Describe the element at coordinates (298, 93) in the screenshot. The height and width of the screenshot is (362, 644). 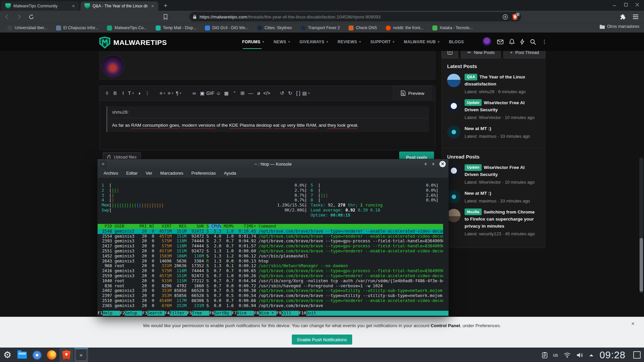
I see `bbcode-icon: [ ]` at that location.